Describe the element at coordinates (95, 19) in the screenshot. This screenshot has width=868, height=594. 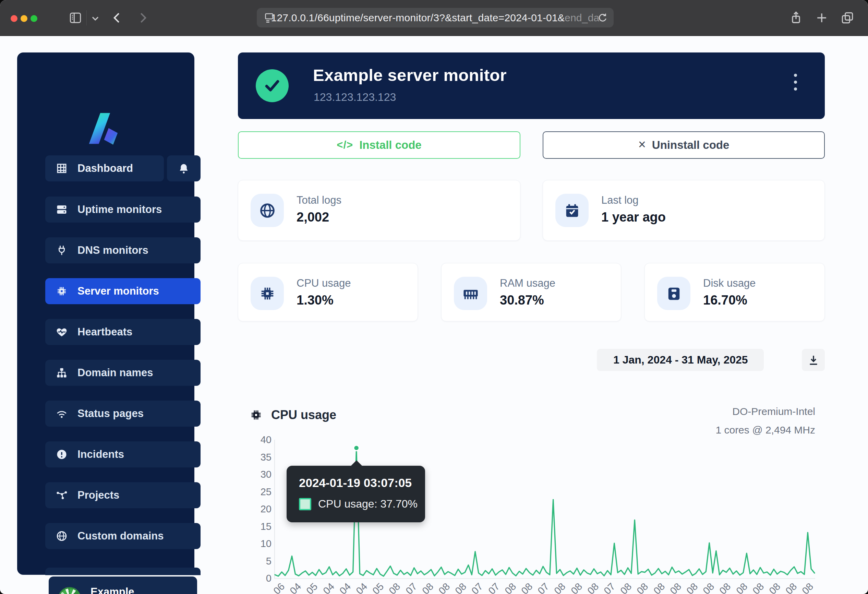
I see `chevron-down-icon` at that location.